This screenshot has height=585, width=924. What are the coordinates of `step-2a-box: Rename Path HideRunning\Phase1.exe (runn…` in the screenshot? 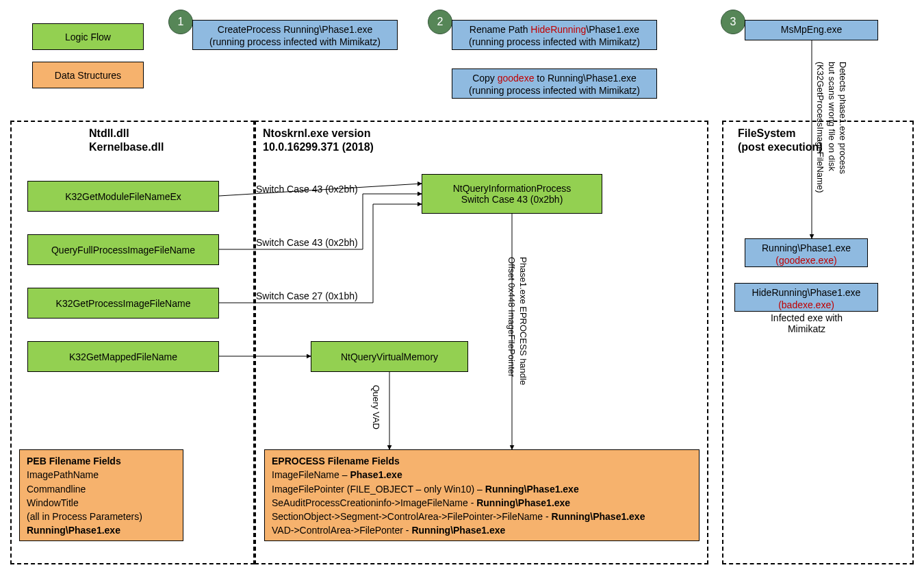 It's located at (554, 35).